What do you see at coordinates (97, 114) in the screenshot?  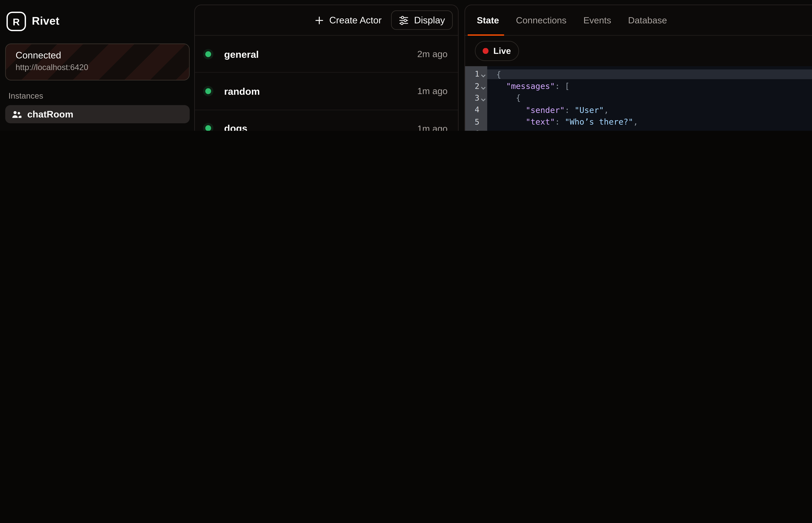 I see `sidebar-item-chatroom: chatRoom` at bounding box center [97, 114].